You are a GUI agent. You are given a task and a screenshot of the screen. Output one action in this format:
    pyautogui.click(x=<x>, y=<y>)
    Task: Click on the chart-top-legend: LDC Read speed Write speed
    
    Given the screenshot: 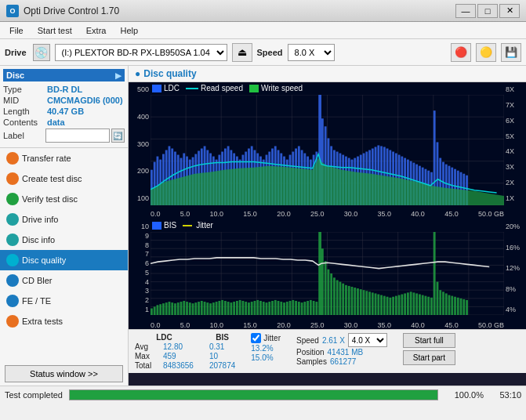 What is the action you would take?
    pyautogui.click(x=227, y=88)
    